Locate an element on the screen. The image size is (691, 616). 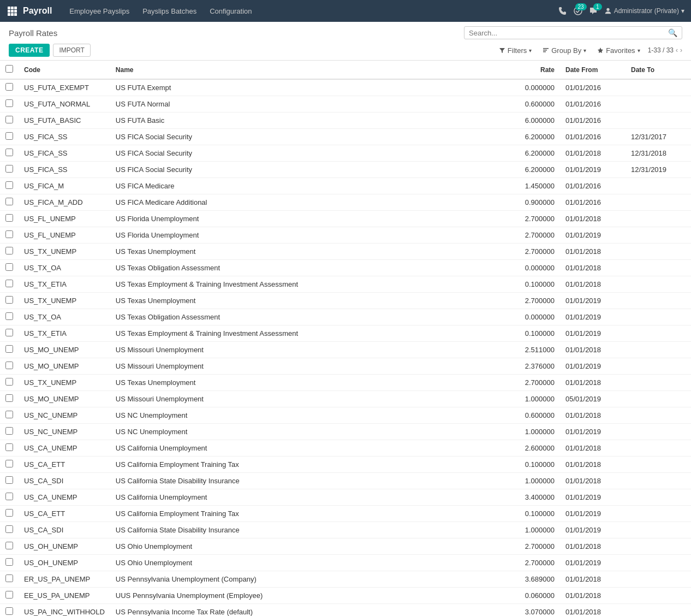
next-page-button: › is located at coordinates (681, 50).